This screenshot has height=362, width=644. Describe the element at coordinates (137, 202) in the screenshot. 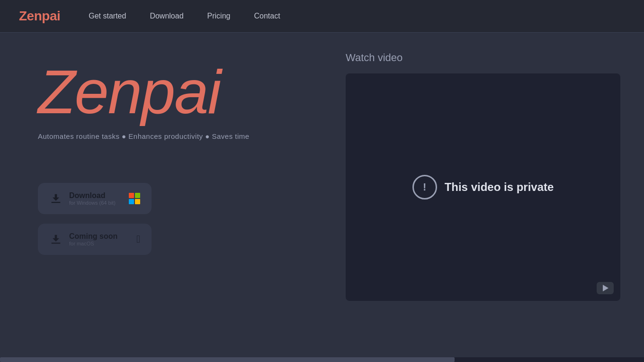

I see `windows-icon-quad4` at that location.